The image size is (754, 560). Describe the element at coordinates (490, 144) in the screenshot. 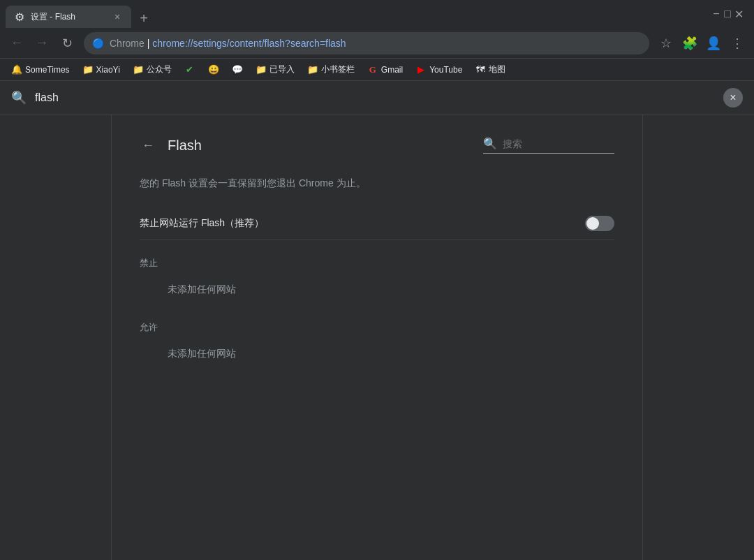

I see `panel-search-icon: 🔍` at that location.